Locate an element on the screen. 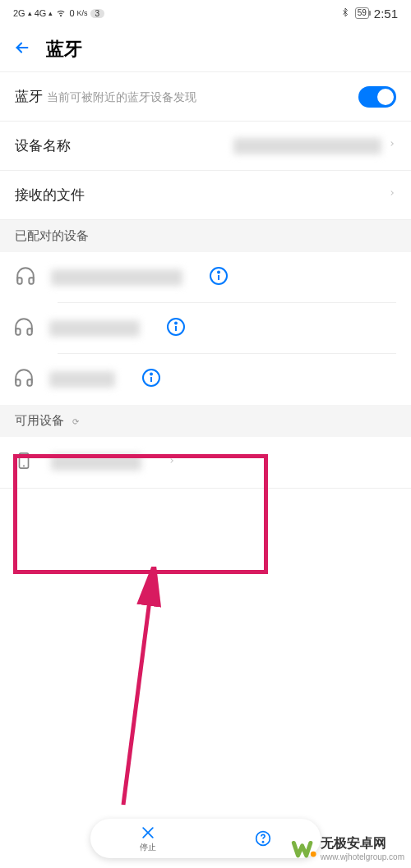 This screenshot has width=411, height=868. network-speed-unit: K/s is located at coordinates (82, 13).